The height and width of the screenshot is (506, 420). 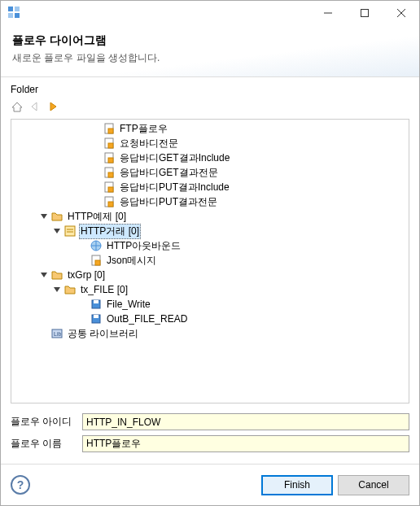 I want to click on tree-item-label: 응답바디GET결과전문, so click(x=169, y=172).